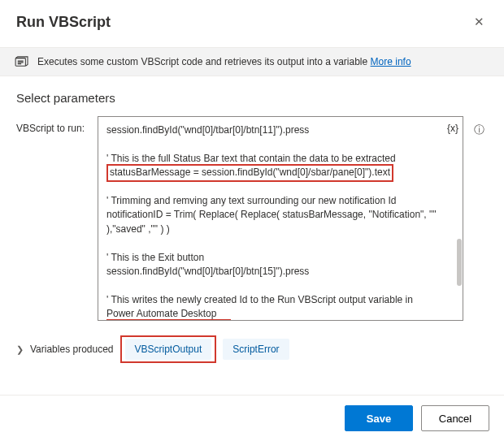 This screenshot has height=441, width=504. Describe the element at coordinates (479, 127) in the screenshot. I see `info-icon: ⓘ` at that location.